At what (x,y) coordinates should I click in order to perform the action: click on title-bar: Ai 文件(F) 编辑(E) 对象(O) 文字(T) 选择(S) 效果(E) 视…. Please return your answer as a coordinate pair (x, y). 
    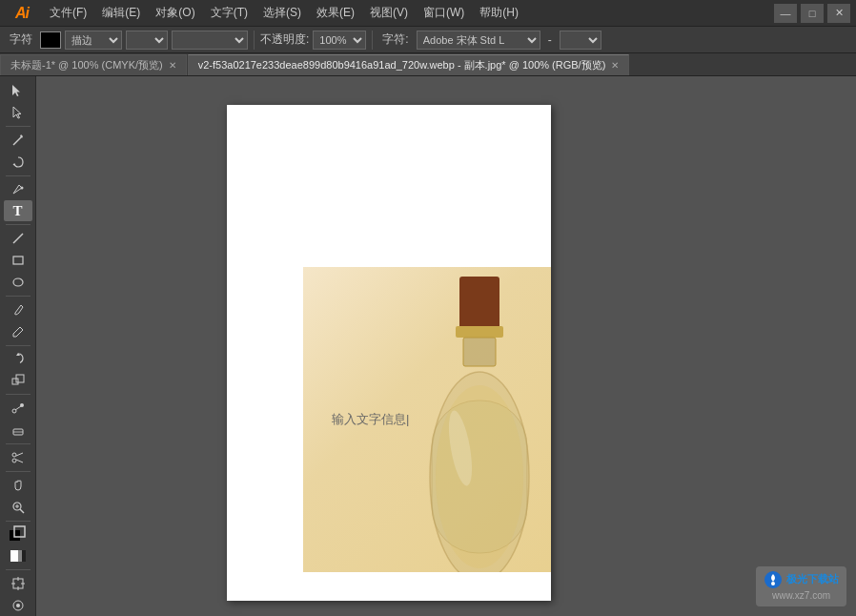
    Looking at the image, I should click on (428, 13).